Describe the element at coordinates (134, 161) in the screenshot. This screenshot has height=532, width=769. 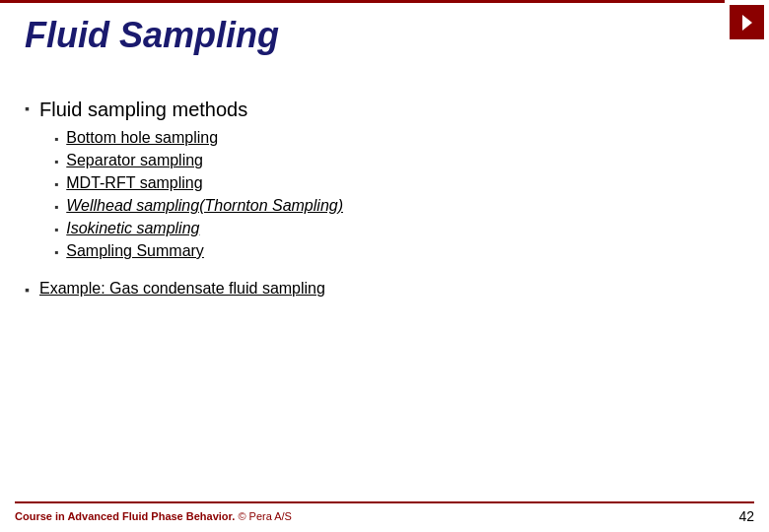
I see `sub-bullet-text: Separator sampling` at that location.